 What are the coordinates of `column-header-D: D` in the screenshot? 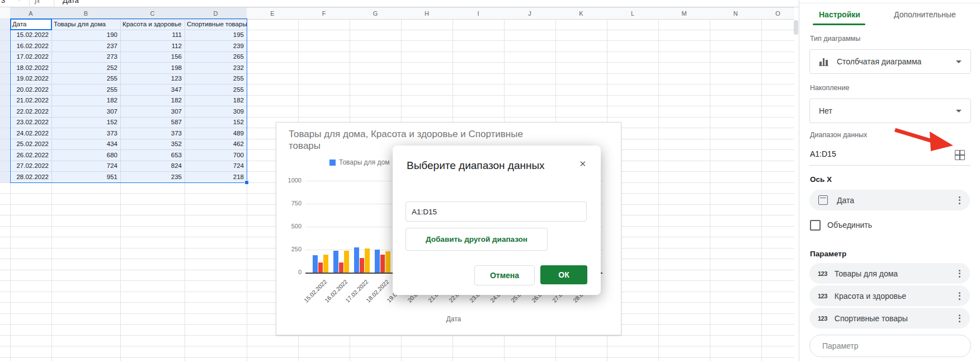 It's located at (216, 13).